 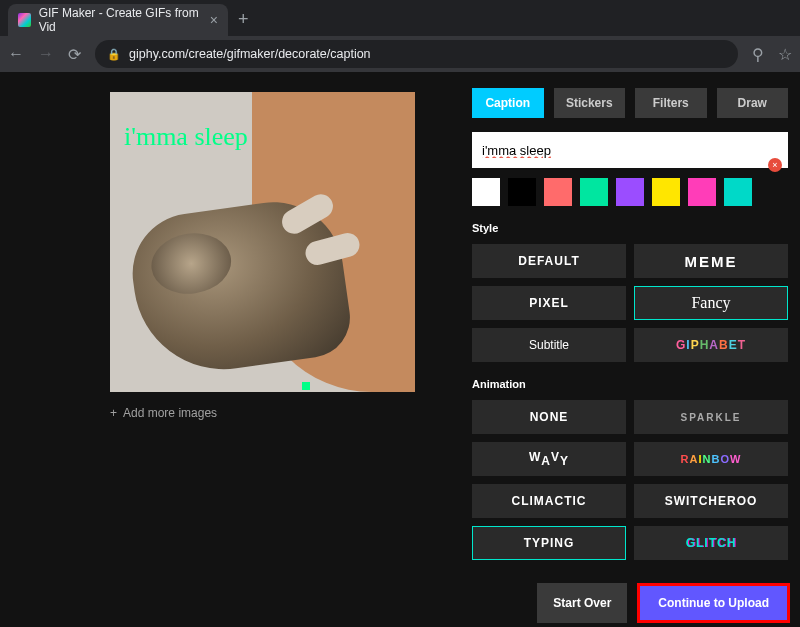 What do you see at coordinates (74, 54) in the screenshot?
I see `reload-icon: ⟳` at bounding box center [74, 54].